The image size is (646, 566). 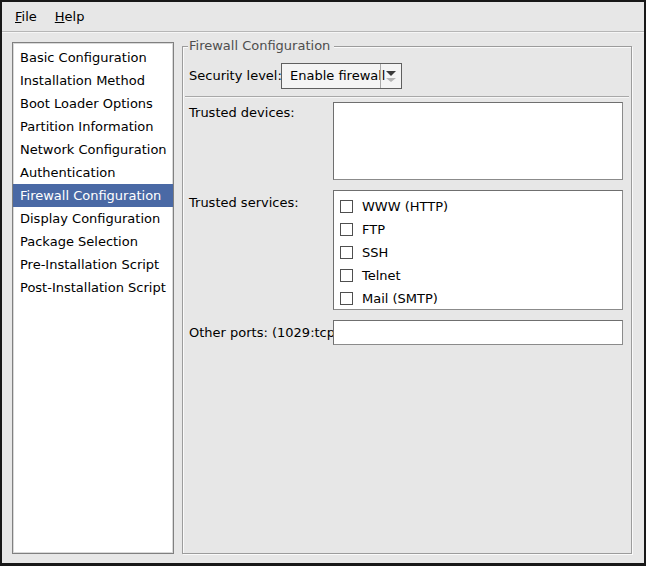 What do you see at coordinates (478, 250) in the screenshot?
I see `trusted-services-list: WWW (HTTP)FTPSSHTelnetMail (SMTP)` at bounding box center [478, 250].